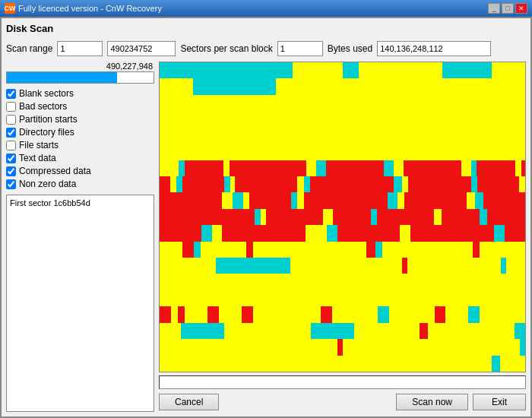 Image resolution: width=532 pixels, height=418 pixels. I want to click on button-row: Cancel Scan now Exit, so click(342, 402).